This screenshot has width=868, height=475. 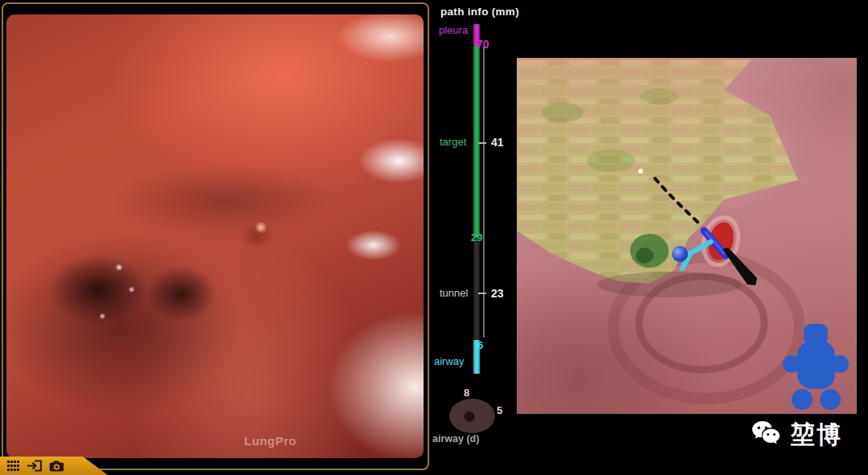 I want to click on target-label: target, so click(x=453, y=141).